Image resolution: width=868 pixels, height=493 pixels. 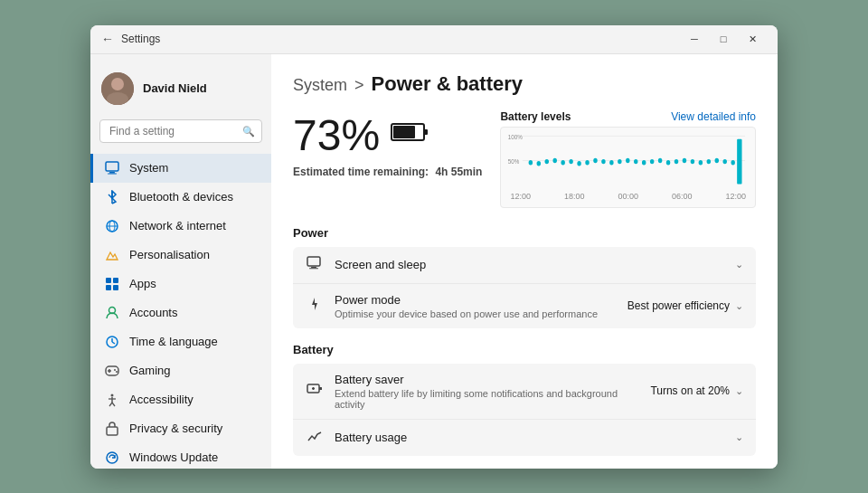 I want to click on battery-usage-icon, so click(x=315, y=438).